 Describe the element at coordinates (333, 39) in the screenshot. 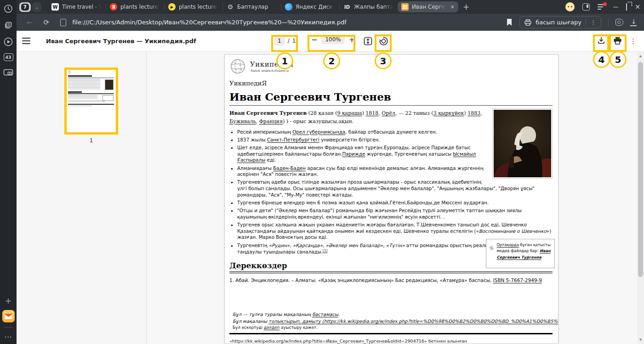

I see `zoom-level: 100%` at that location.